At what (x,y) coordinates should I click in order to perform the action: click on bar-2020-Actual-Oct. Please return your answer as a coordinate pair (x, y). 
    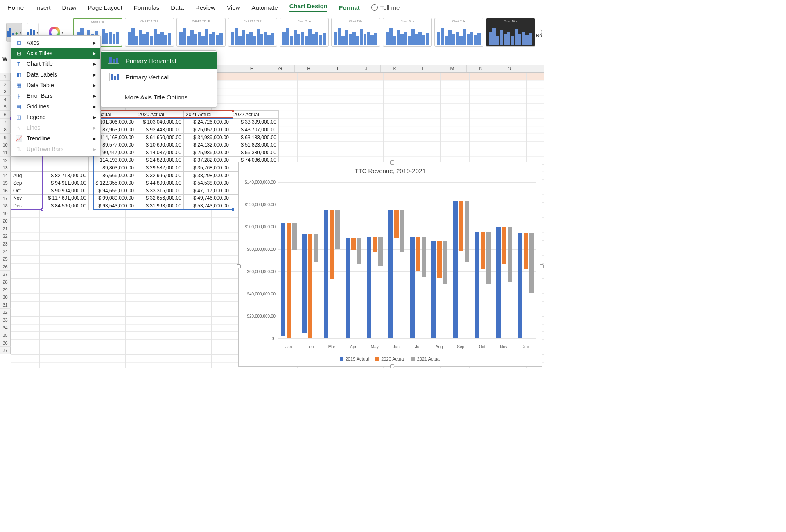
    Looking at the image, I should click on (483, 250).